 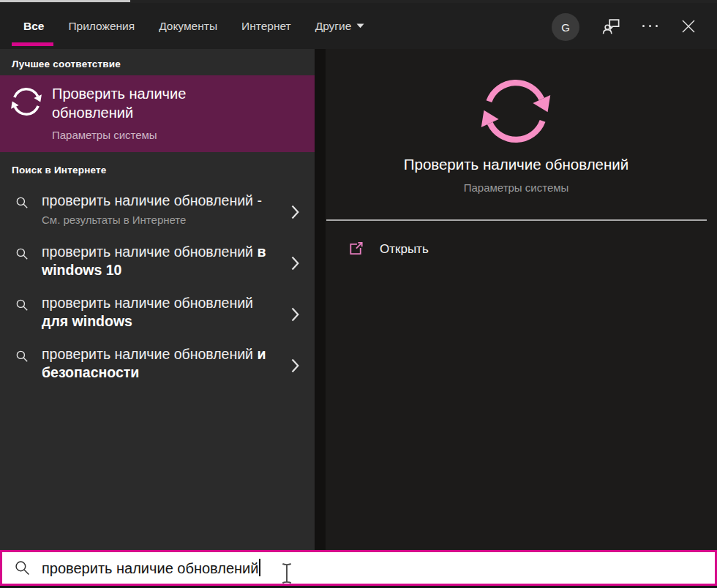 I want to click on search-input-value: проверить наличие обновлений, so click(x=151, y=568).